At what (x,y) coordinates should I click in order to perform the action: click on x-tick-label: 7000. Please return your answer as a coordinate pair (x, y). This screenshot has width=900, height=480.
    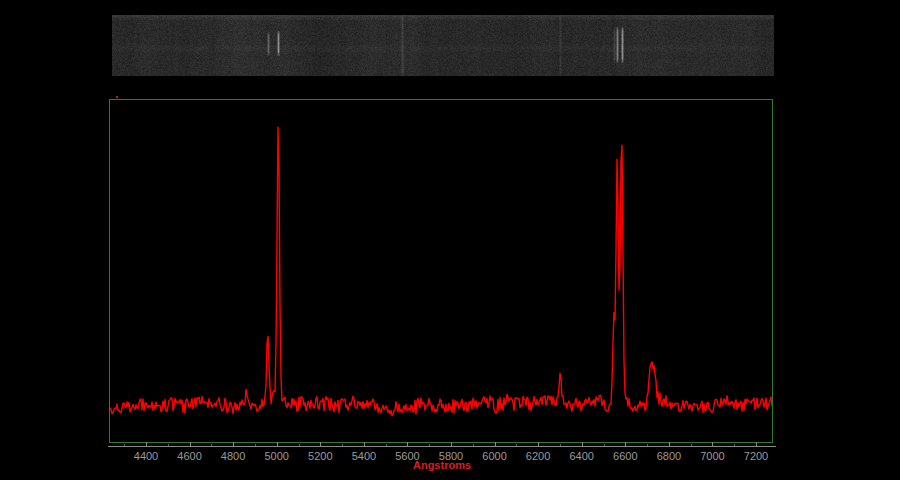
    Looking at the image, I should click on (712, 456).